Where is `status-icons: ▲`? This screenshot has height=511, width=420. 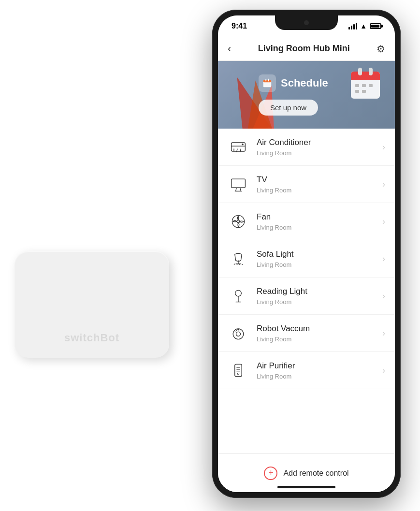
status-icons: ▲ is located at coordinates (365, 26).